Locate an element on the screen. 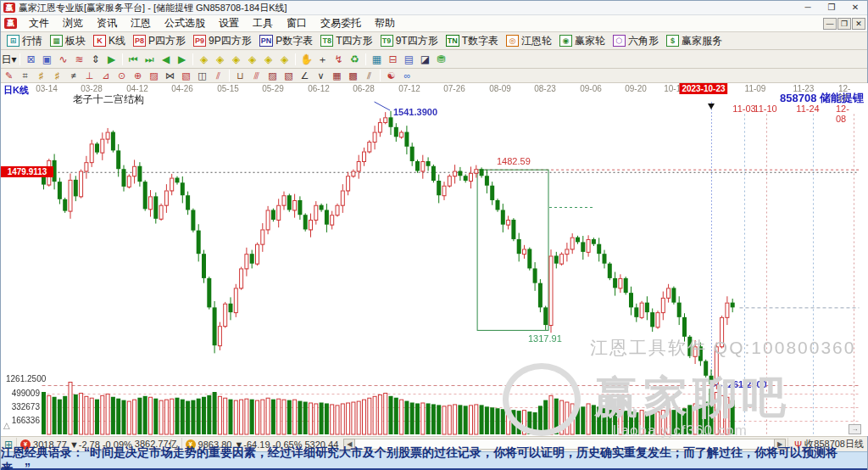 The height and width of the screenshot is (470, 868). date-axis-tick: 06-12 is located at coordinates (319, 88).